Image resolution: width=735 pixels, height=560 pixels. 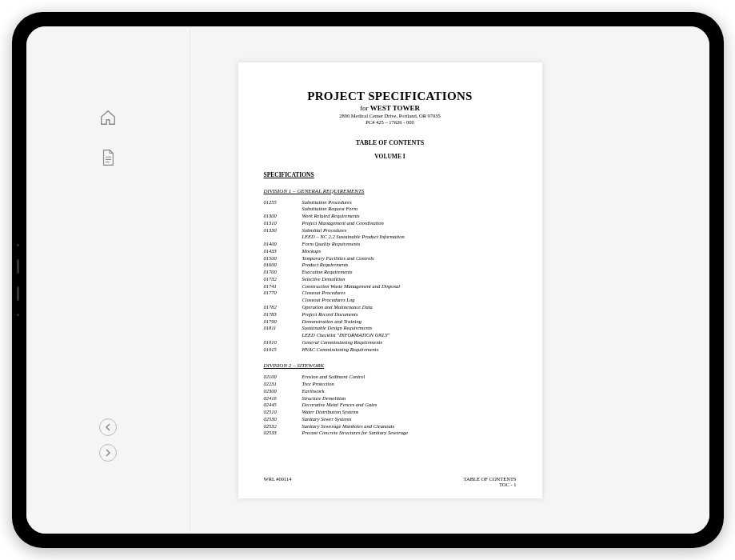 I want to click on spec-item-row: 02445Decorative Metal Fences and Gates, so click(x=390, y=405).